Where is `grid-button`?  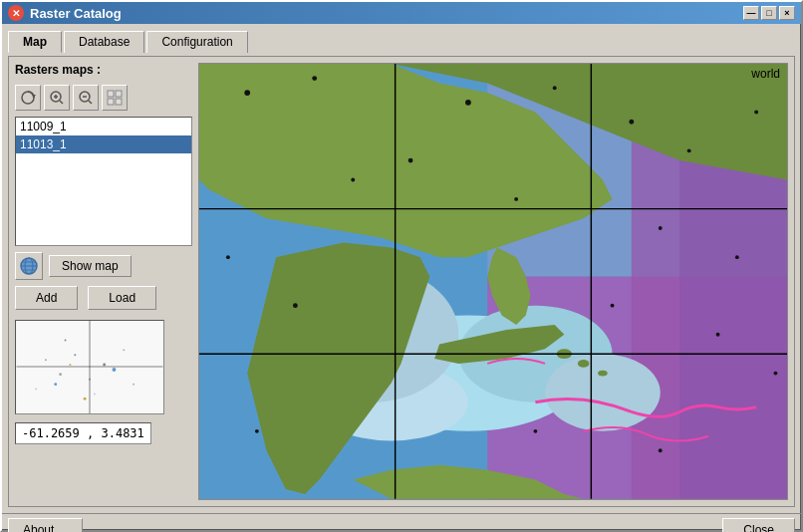
grid-button is located at coordinates (115, 98).